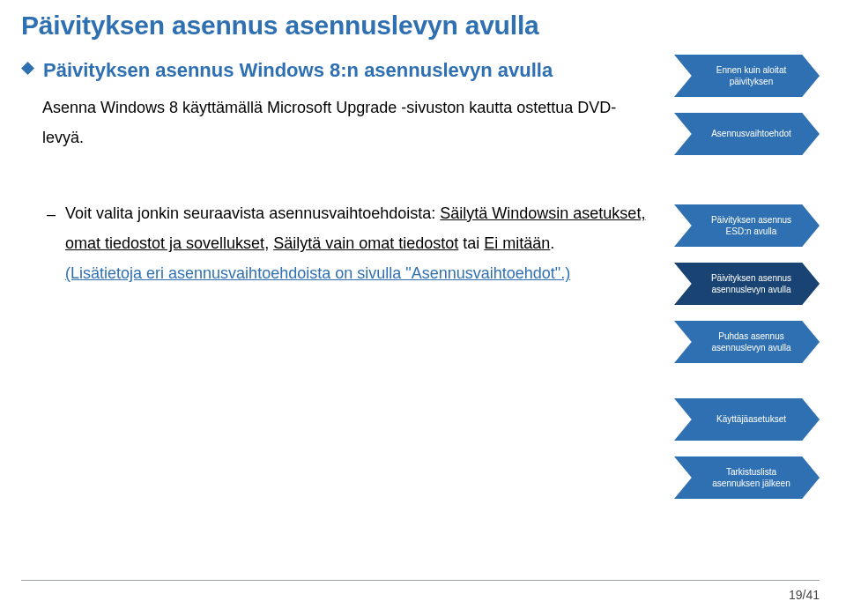 The height and width of the screenshot is (616, 846). I want to click on nav-checklist: Tarkistuslista asennuksen jälkeen, so click(747, 478).